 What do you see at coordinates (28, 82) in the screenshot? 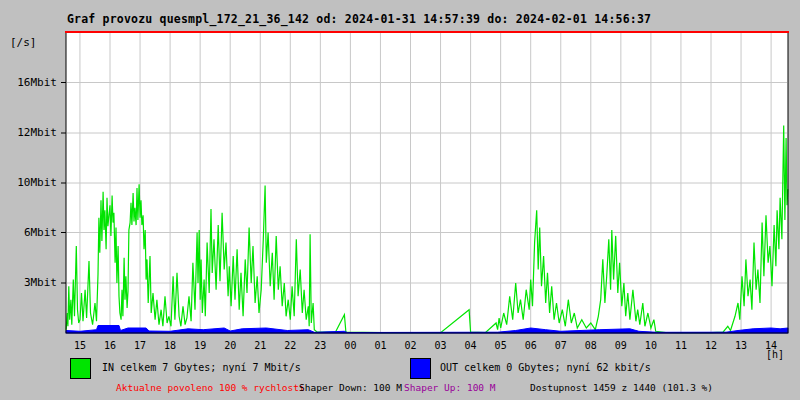
I see `y-tick-label: 16Mbit` at bounding box center [28, 82].